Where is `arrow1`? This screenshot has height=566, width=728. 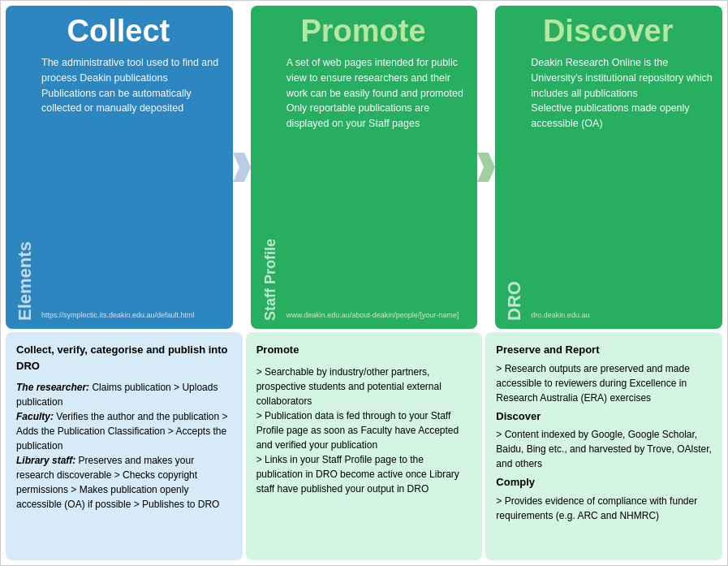 arrow1 is located at coordinates (242, 167).